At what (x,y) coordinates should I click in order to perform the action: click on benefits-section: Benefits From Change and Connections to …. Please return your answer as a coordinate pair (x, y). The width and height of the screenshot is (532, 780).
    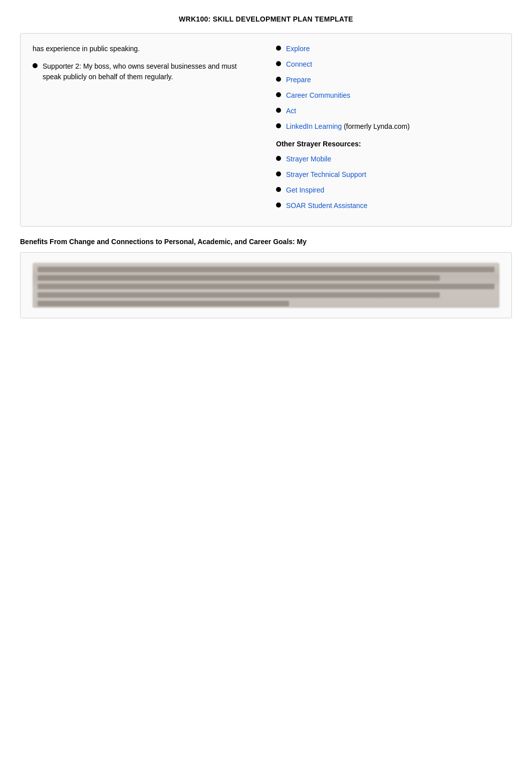
    Looking at the image, I should click on (266, 278).